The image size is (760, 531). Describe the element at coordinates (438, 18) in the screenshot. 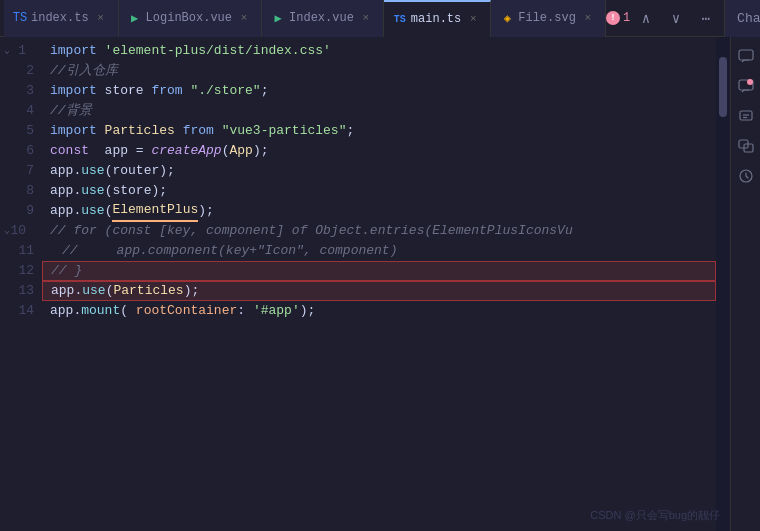

I see `tab-main-ts: TS main.ts ×` at that location.